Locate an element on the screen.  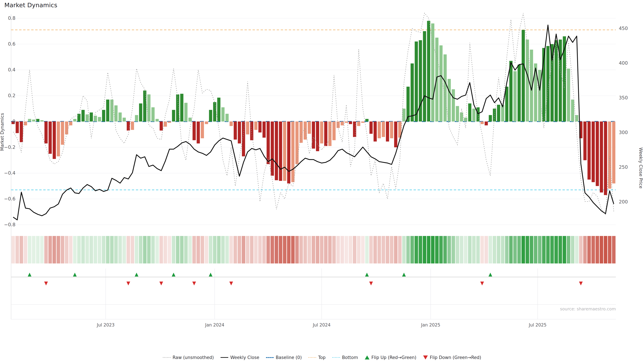
x-axis-tick: Jul 2025 is located at coordinates (538, 325).